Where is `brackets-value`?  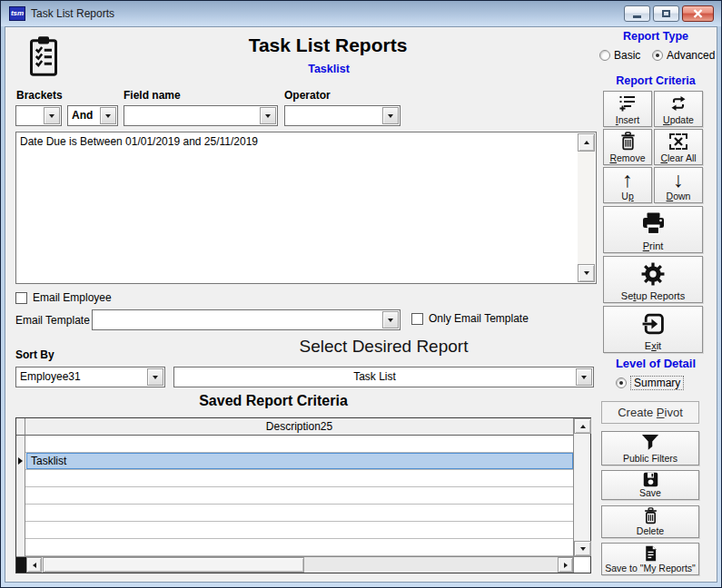 brackets-value is located at coordinates (29, 116).